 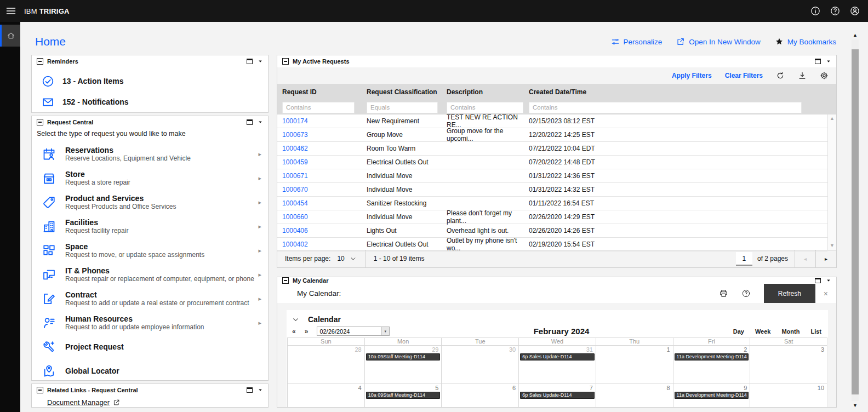 What do you see at coordinates (402, 107) in the screenshot?
I see `filter-input-request-classification` at bounding box center [402, 107].